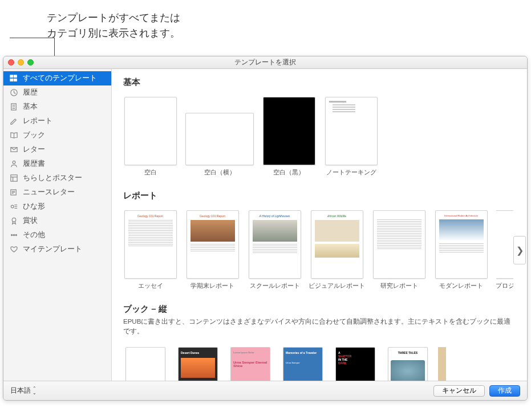 The width and height of the screenshot is (531, 420). I want to click on footer: 日本語 ⌃⌄ キャンセル 作成, so click(265, 390).